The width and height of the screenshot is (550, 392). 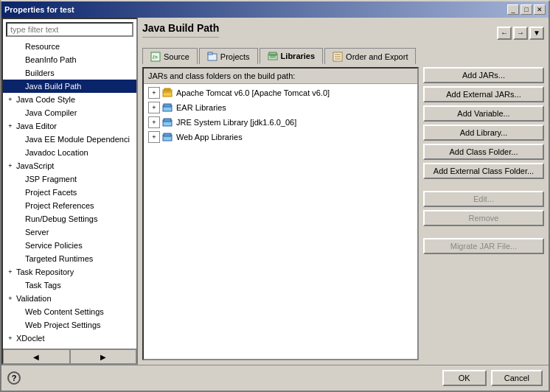 I want to click on add-external-class-folder-button: Add External Class Folder..., so click(x=484, y=171).